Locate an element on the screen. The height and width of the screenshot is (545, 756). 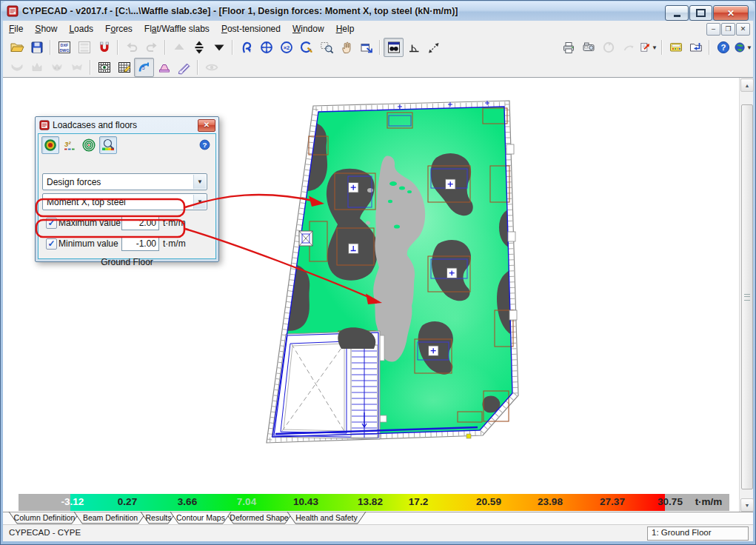
dxf-layers-icon is located at coordinates (84, 47).